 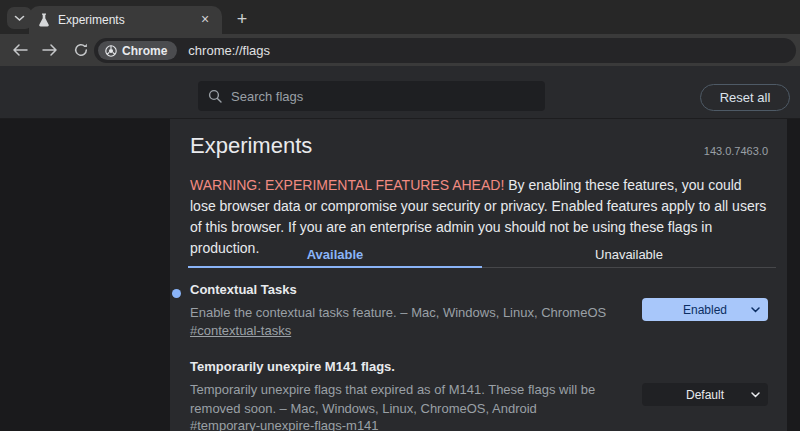 I want to click on search-box, so click(x=372, y=96).